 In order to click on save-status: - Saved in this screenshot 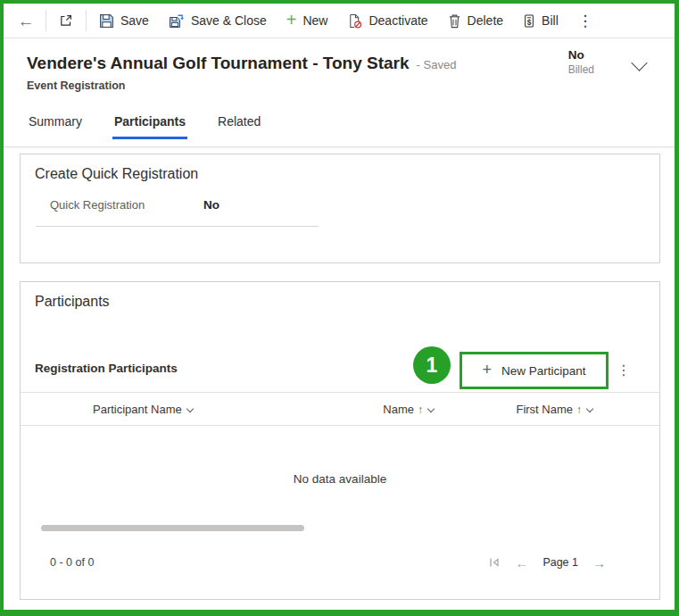, I will do `click(437, 64)`.